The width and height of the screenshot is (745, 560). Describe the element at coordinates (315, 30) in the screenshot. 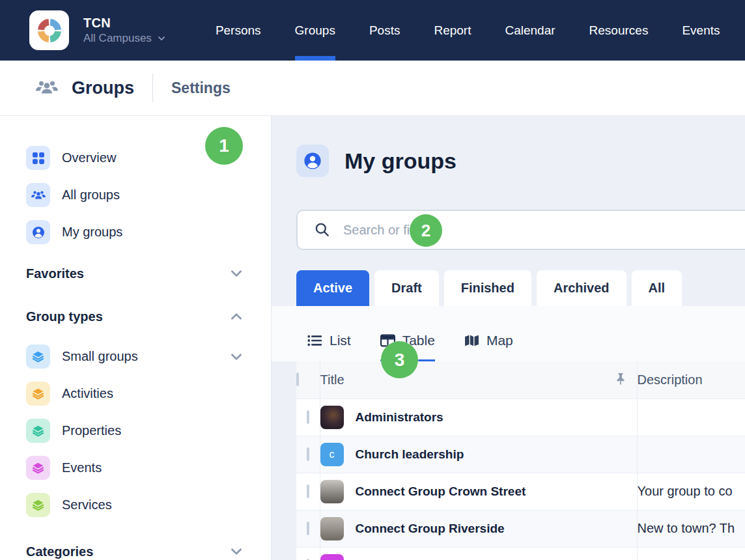

I see `nav-item-groups: Groups` at that location.